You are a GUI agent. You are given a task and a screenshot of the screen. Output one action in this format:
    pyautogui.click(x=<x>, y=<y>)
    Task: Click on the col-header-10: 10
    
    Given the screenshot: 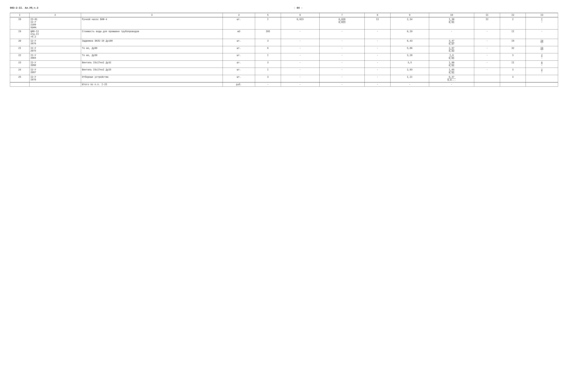 What is the action you would take?
    pyautogui.click(x=452, y=15)
    